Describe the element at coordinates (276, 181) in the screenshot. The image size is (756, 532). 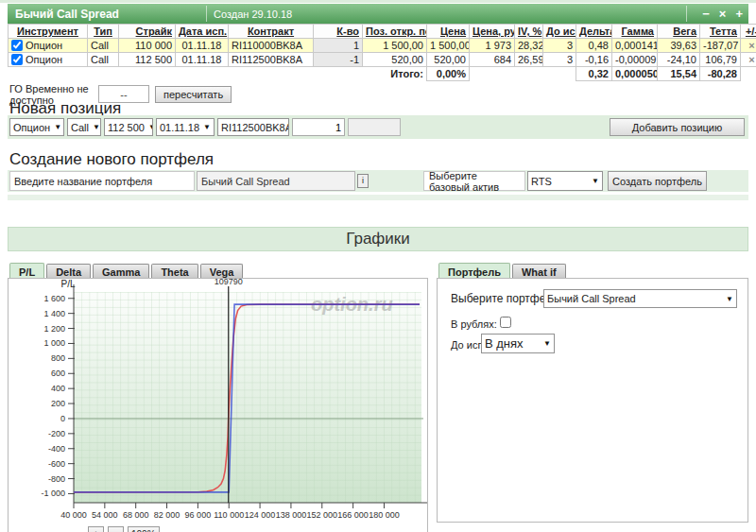
I see `portfolio-name-input` at that location.